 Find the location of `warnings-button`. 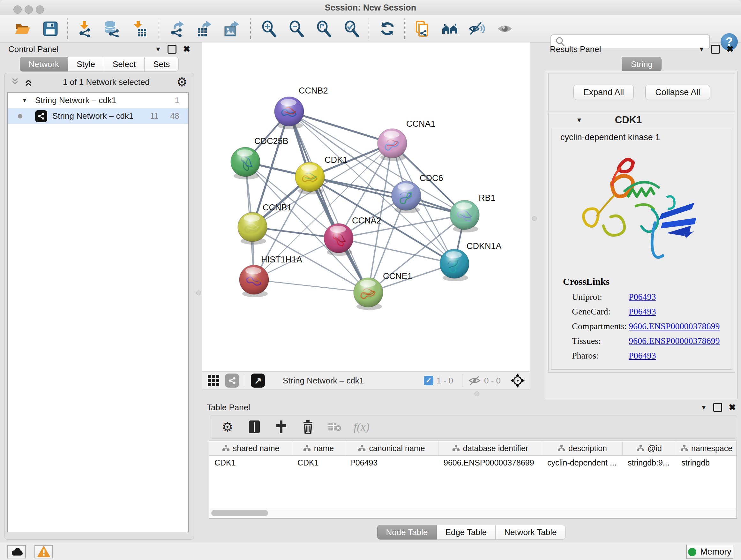

warnings-button is located at coordinates (44, 552).